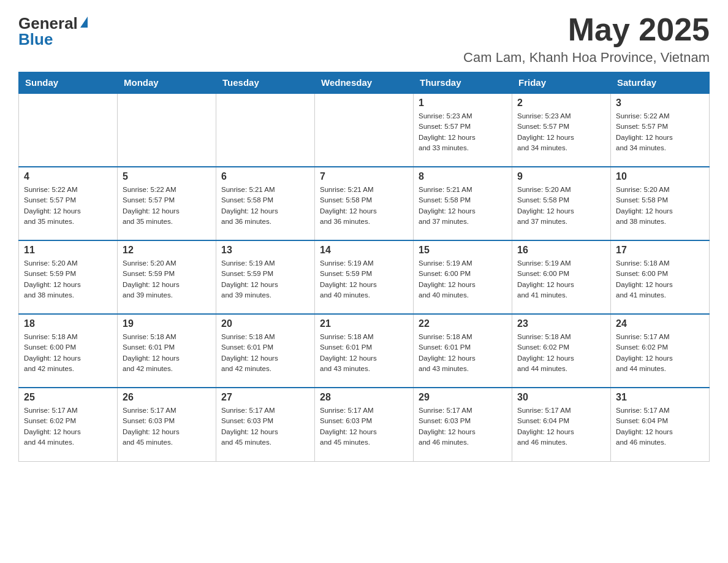  I want to click on location-title: Cam Lam, Khanh Hoa Province, Vietnam, so click(586, 58).